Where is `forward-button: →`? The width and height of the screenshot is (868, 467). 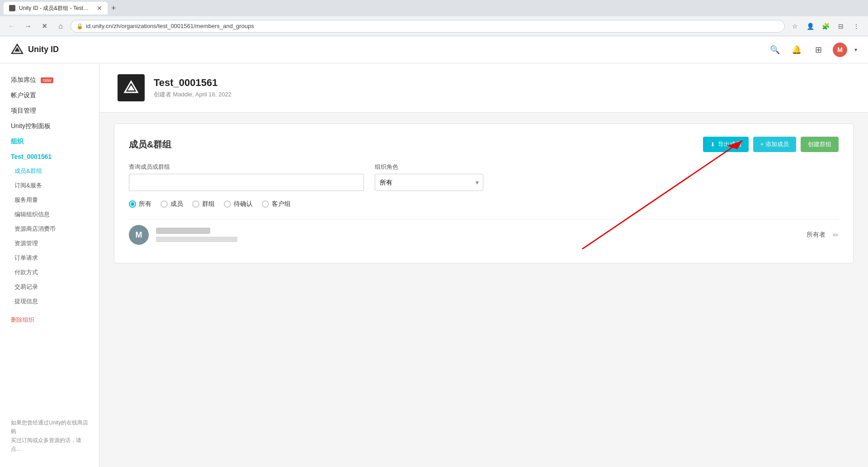 forward-button: → is located at coordinates (28, 26).